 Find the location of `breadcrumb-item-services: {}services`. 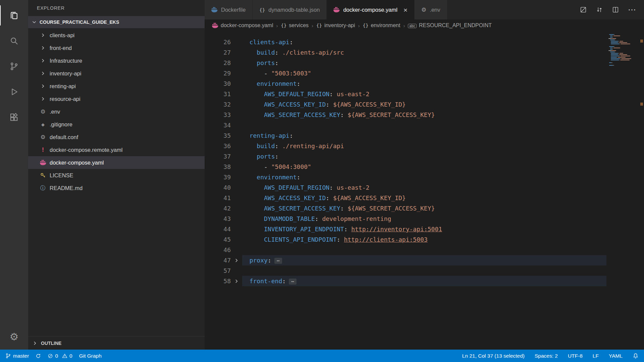

breadcrumb-item-services: {}services is located at coordinates (295, 25).